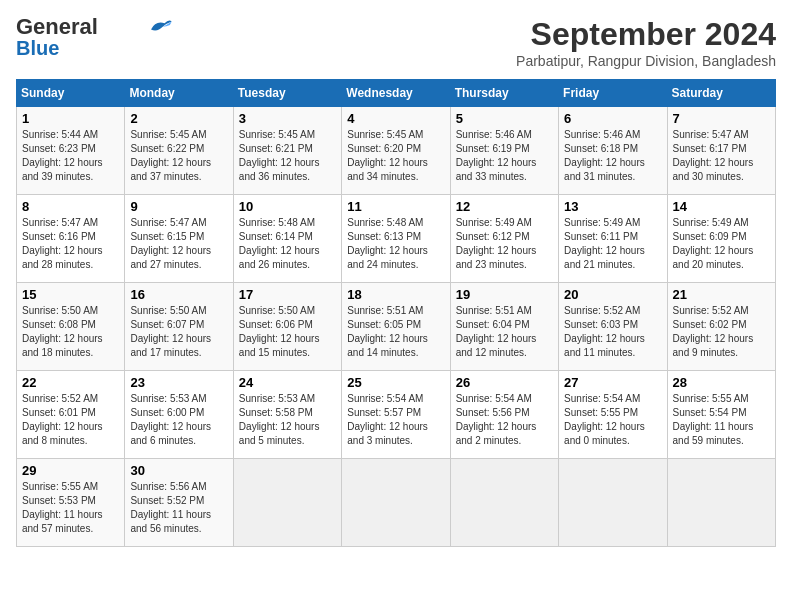 The height and width of the screenshot is (612, 792). Describe the element at coordinates (70, 382) in the screenshot. I see `day-number: 22` at that location.